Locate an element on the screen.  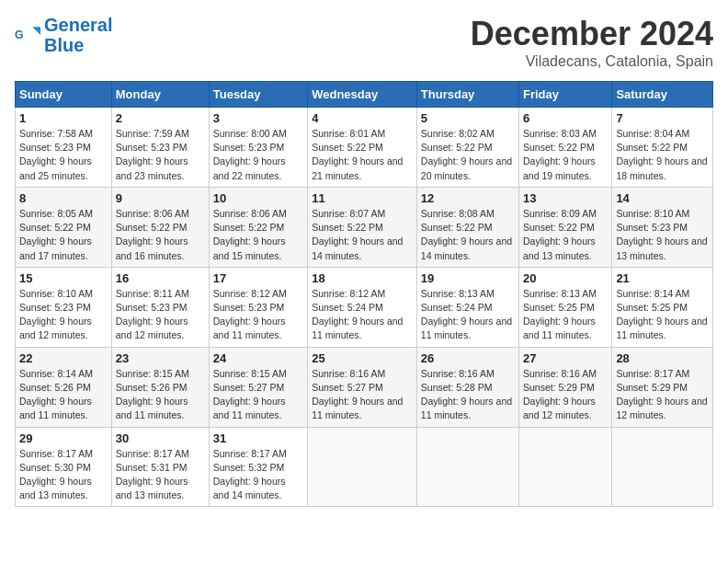
svg-text: G is located at coordinates (19, 35).